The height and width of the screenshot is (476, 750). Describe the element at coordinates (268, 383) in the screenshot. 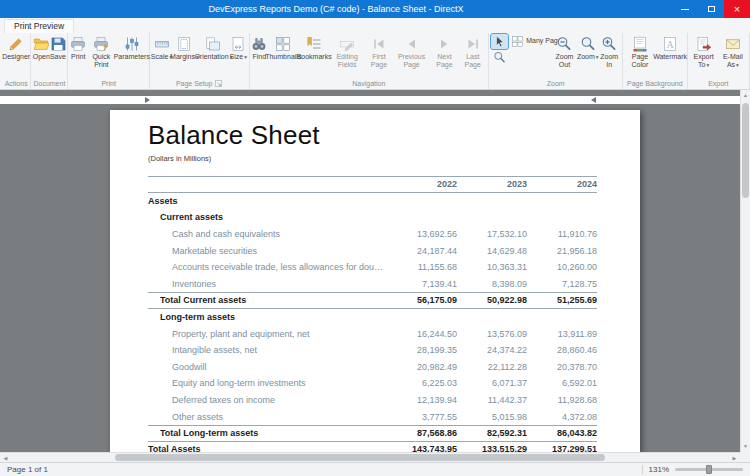

I see `row-label: Equity and long-term investments` at that location.